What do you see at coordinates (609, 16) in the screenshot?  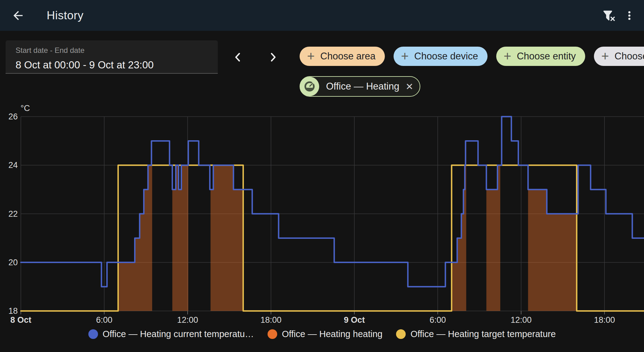 I see `filter-remove-icon` at bounding box center [609, 16].